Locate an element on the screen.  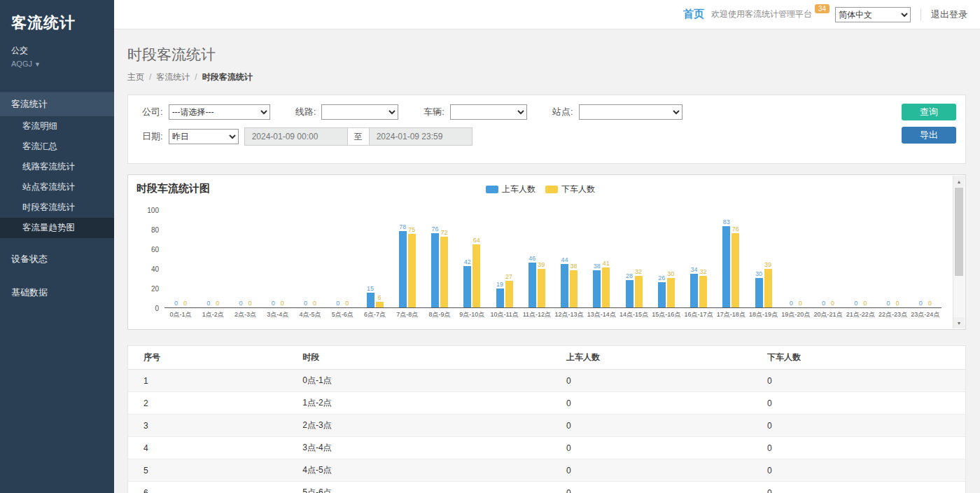
x-axis-label: 5点-6点 is located at coordinates (342, 315).